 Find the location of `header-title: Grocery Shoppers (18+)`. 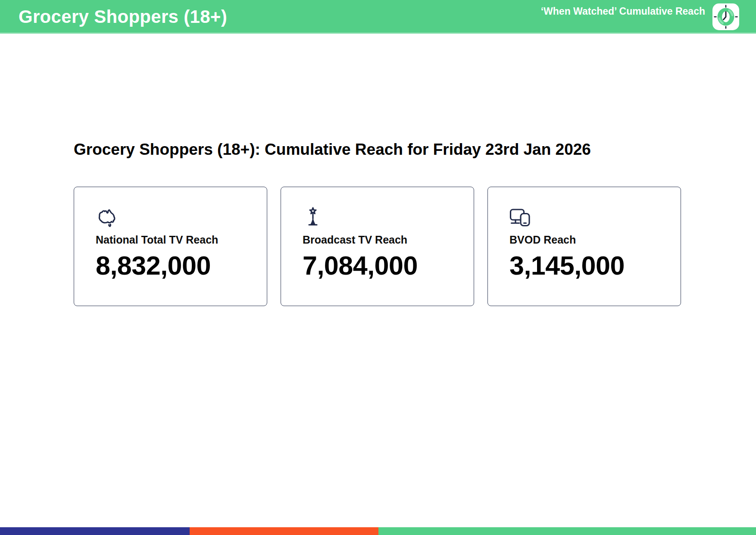

header-title: Grocery Shoppers (18+) is located at coordinates (123, 17).